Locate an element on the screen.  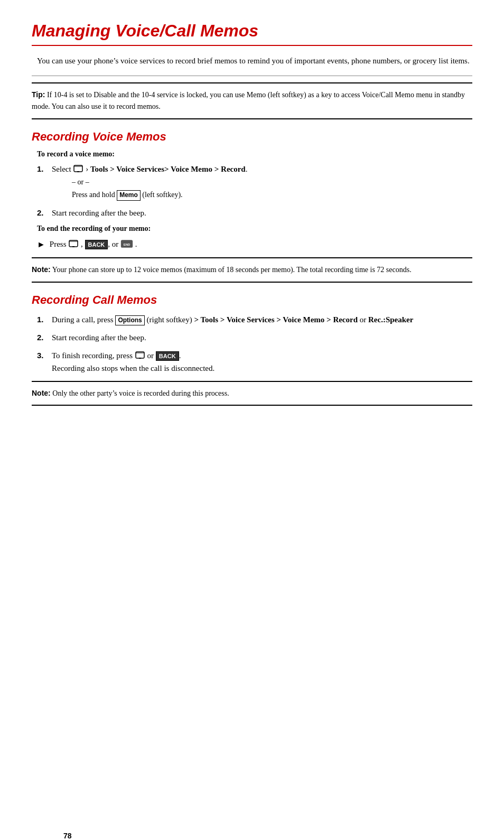
step-s2-1-bold1: > Tools > Voice Services > Voice Memo > … is located at coordinates (276, 320).